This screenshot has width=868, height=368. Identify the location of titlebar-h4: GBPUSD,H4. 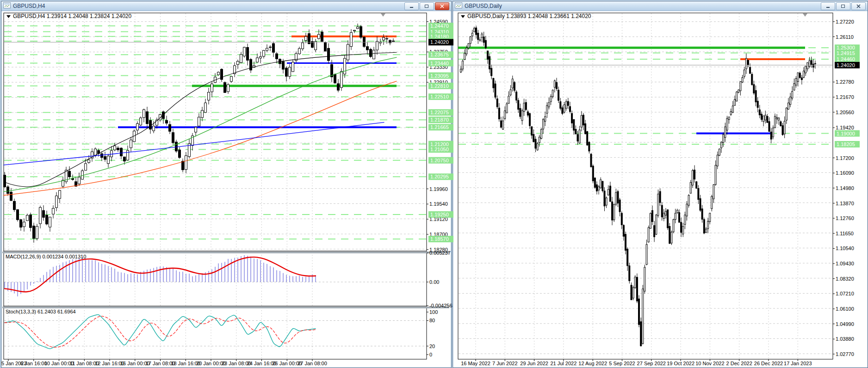
(226, 6).